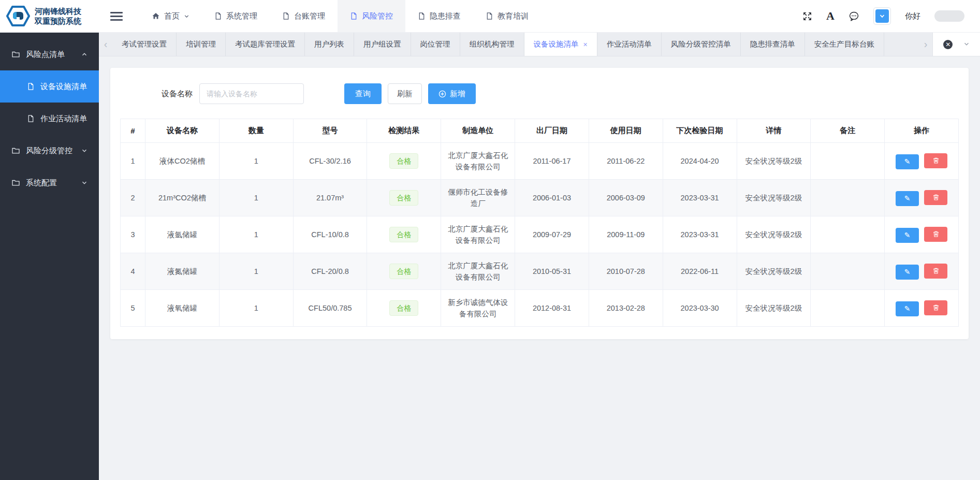 This screenshot has height=480, width=980. I want to click on cell-index: 5, so click(133, 309).